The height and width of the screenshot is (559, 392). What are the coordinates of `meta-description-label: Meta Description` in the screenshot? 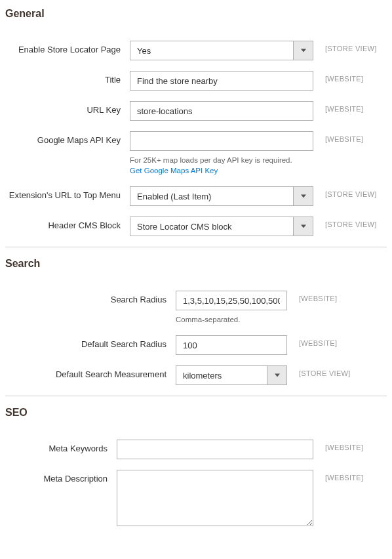 It's located at (61, 476).